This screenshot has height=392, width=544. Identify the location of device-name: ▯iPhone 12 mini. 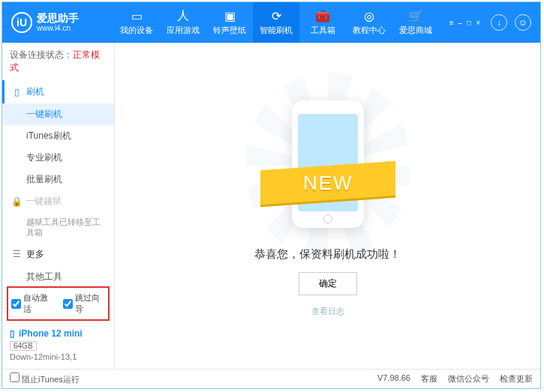
(59, 334).